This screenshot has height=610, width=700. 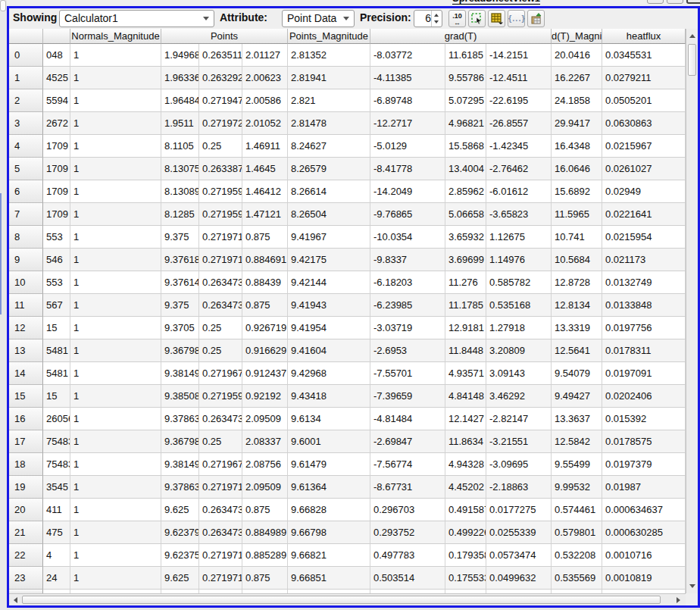 I want to click on data-cell: -7.39659, so click(x=408, y=396).